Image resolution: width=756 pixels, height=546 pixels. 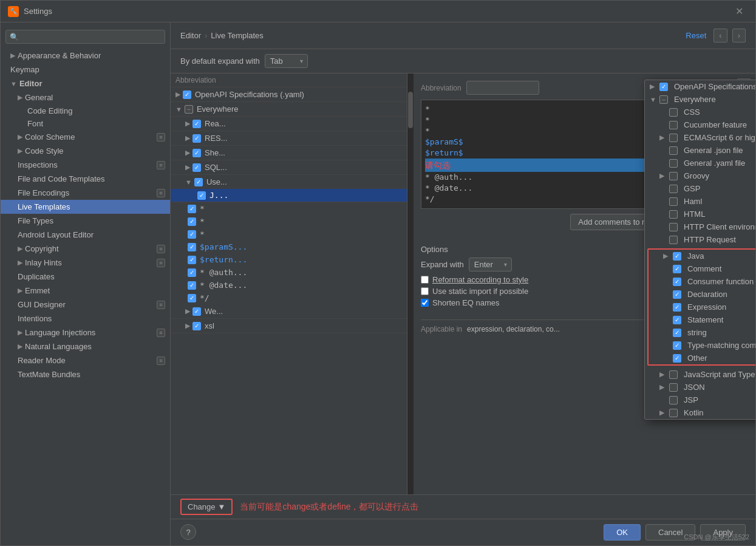 What do you see at coordinates (85, 305) in the screenshot?
I see `sidebar-item-gui-designer: GUI Designer ≡` at bounding box center [85, 305].